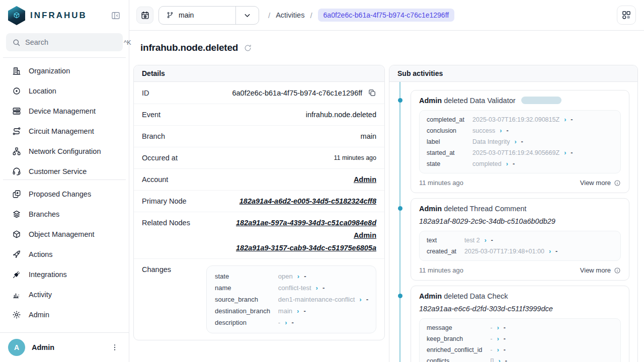  I want to click on fields-box: completed_at2025-03-07T16:19:32.090815Z-…, so click(520, 142).